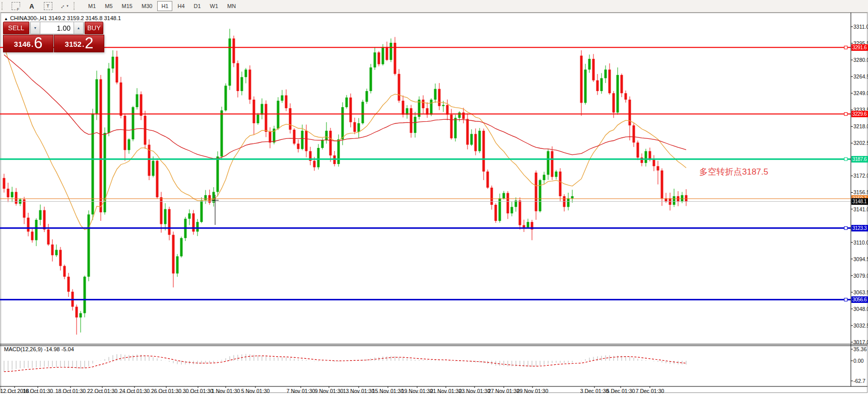 The image size is (868, 399). What do you see at coordinates (215, 6) in the screenshot?
I see `timeframe-button-w1: W1` at bounding box center [215, 6].